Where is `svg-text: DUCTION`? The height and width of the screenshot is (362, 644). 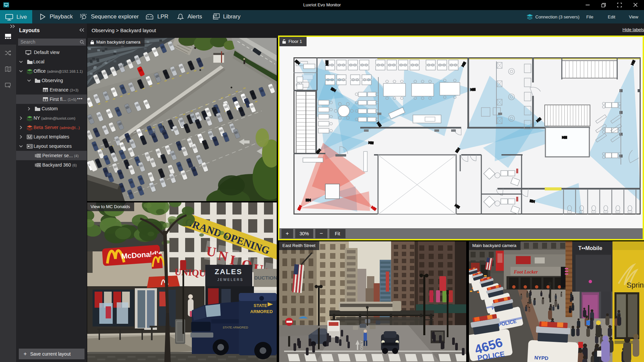
svg-text: DUCTION is located at coordinates (266, 278).